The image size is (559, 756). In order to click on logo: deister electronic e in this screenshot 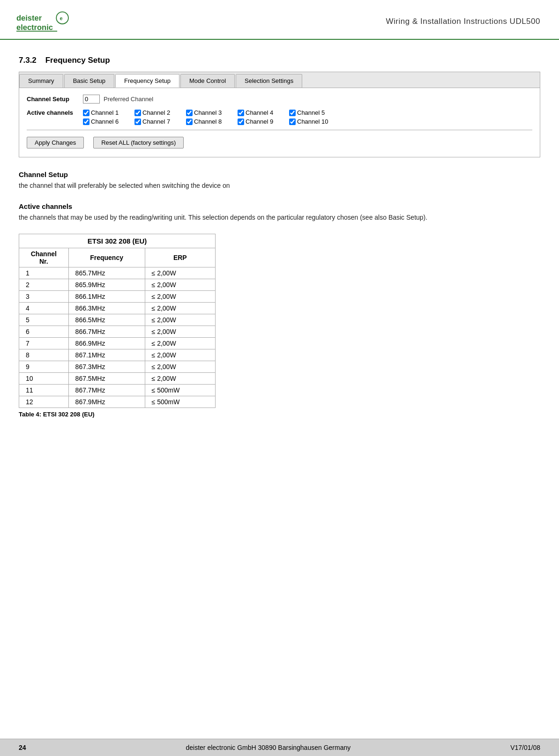, I will do `click(42, 22)`.